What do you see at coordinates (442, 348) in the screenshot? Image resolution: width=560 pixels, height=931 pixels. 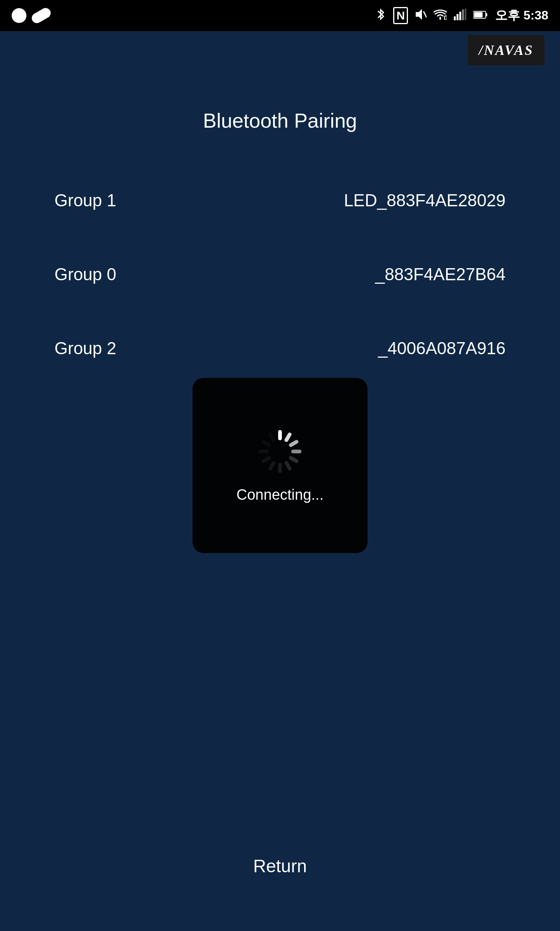 I see `group-2-device-id: _4006A087A916` at bounding box center [442, 348].